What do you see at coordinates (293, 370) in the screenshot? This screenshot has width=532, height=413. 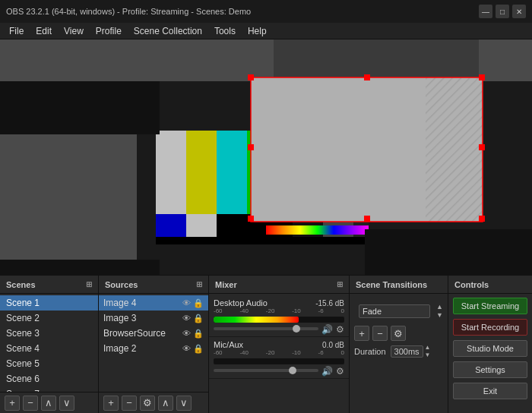 I see `mic-aux-thumb` at bounding box center [293, 370].